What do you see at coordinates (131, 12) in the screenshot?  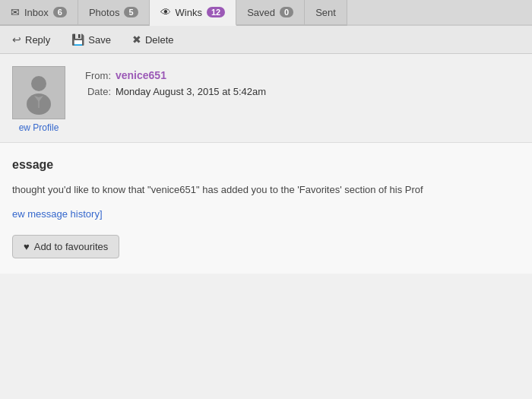 I see `tab-photos-badge: 5` at bounding box center [131, 12].